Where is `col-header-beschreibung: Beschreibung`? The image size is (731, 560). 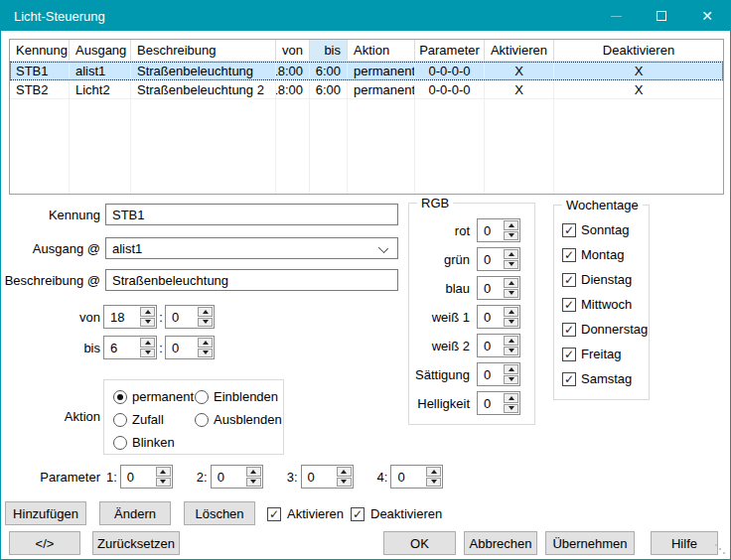 col-header-beschreibung: Beschreibung is located at coordinates (204, 50).